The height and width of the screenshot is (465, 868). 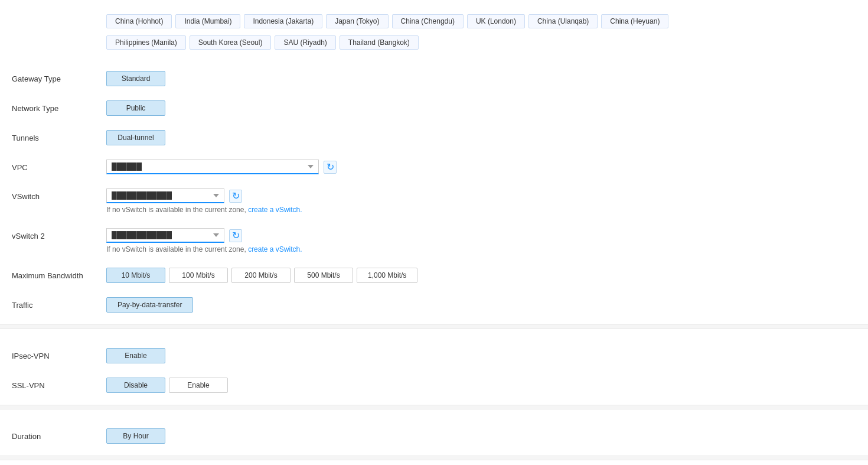 I want to click on vpc-label: VPC, so click(x=59, y=165).